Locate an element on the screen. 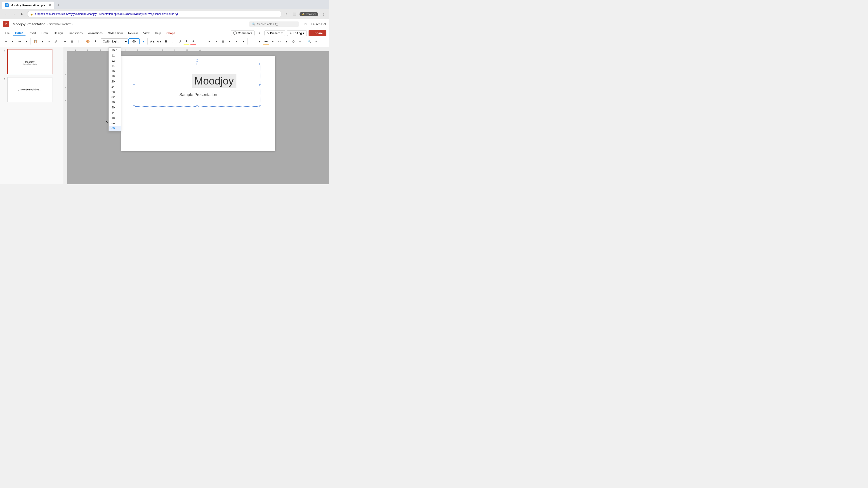 The width and height of the screenshot is (868, 488). handle-tc is located at coordinates (197, 64).